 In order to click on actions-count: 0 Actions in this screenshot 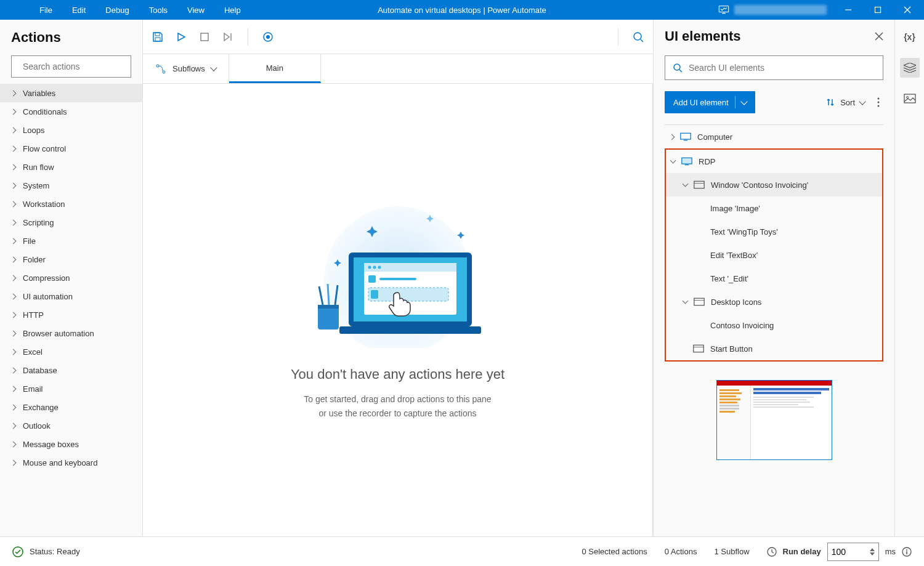, I will do `click(681, 552)`.